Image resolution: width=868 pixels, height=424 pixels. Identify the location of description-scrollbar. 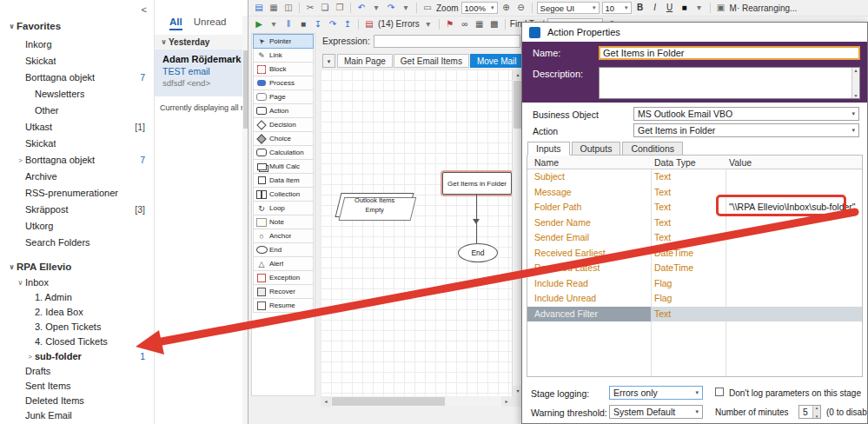
(855, 83).